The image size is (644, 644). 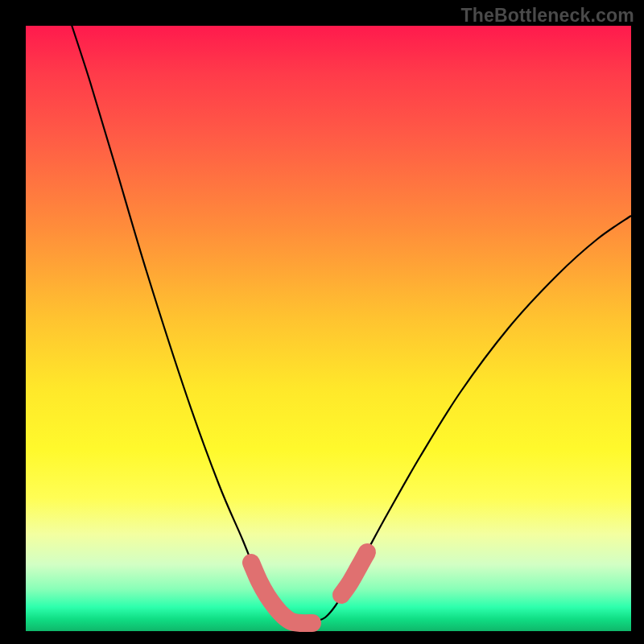 I want to click on marker-cluster-right, so click(x=354, y=573).